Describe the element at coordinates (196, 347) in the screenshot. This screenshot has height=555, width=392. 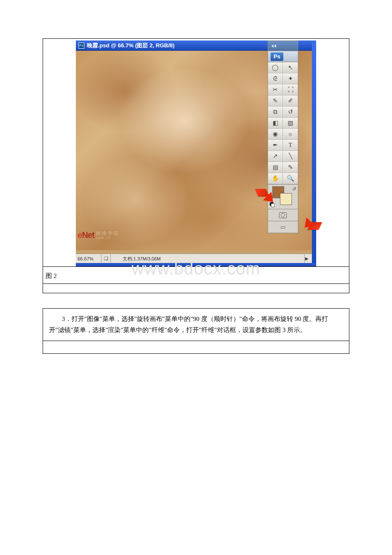
I see `instruction-empty-row` at that location.